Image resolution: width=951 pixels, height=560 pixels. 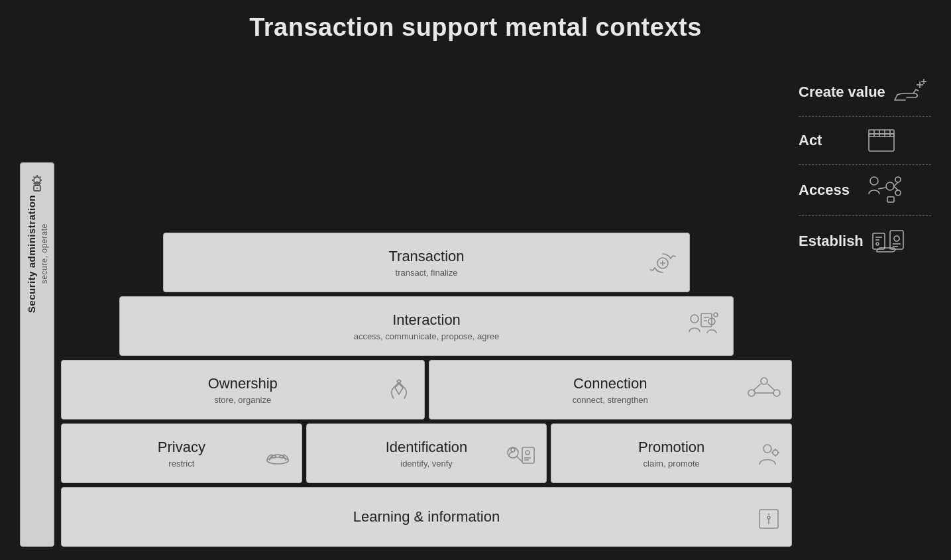 I want to click on access-icon, so click(x=883, y=190).